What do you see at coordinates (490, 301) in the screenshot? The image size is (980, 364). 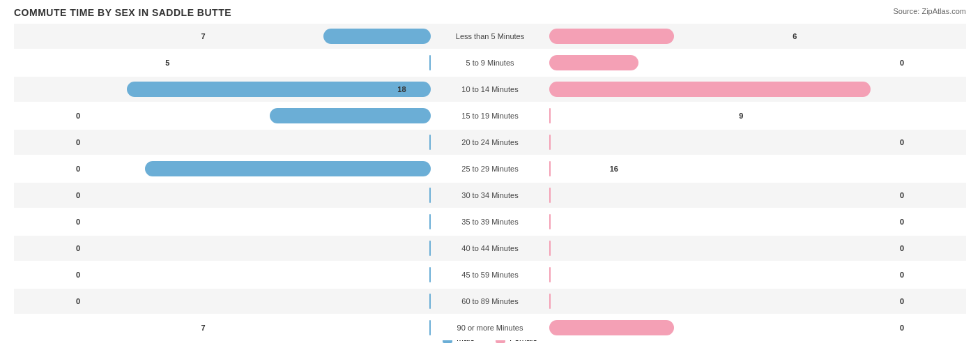 I see `chart-row: 0060 to 89 Minutes` at bounding box center [490, 301].